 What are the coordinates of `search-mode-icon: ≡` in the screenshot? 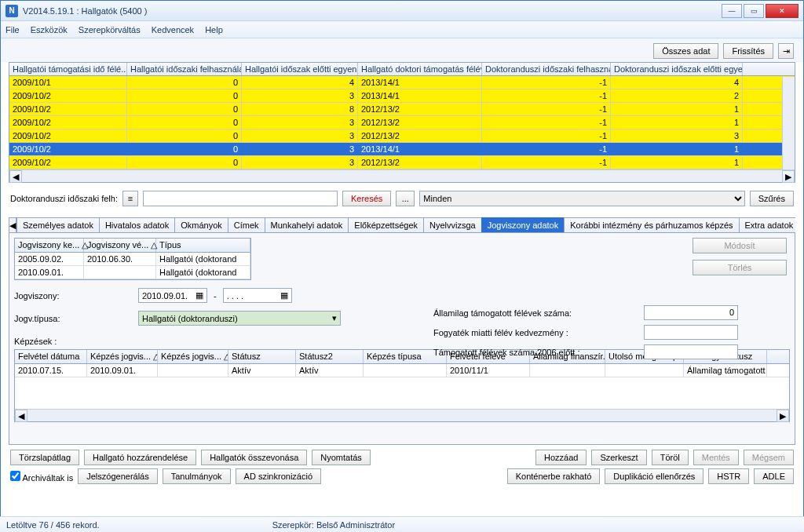 It's located at (130, 199).